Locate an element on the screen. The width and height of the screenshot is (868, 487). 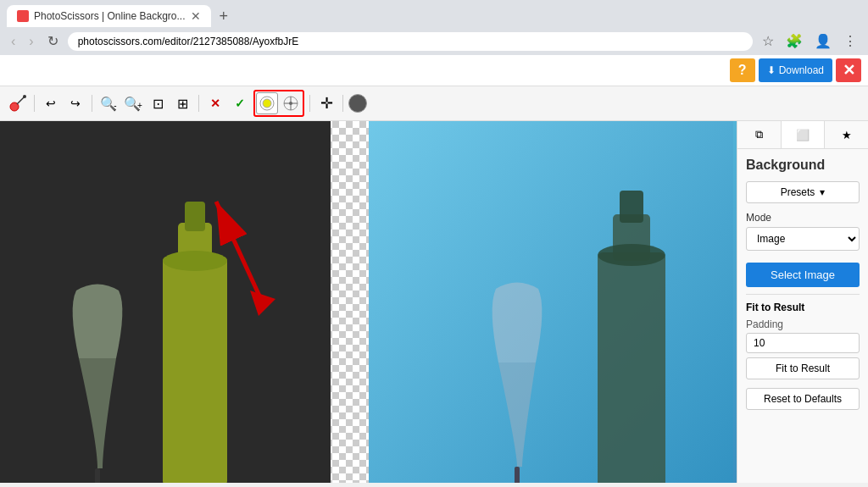
presets-label: Presets is located at coordinates (798, 192).